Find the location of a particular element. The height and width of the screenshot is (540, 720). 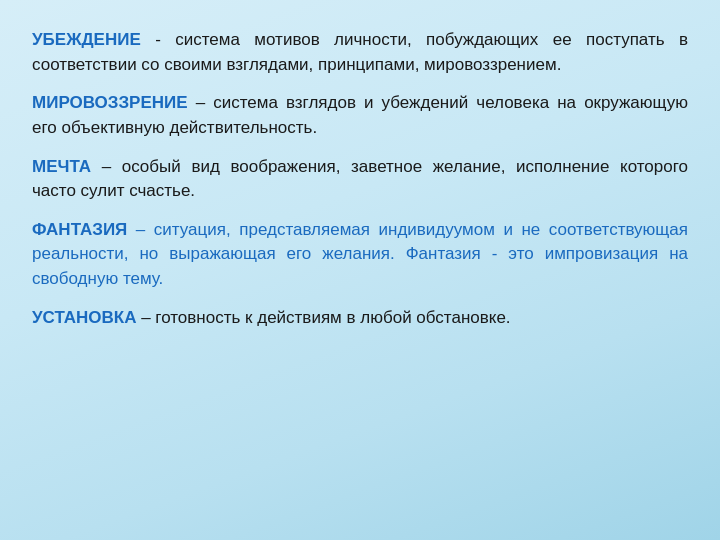

term-name-mechta: МЕЧТА is located at coordinates (62, 166).